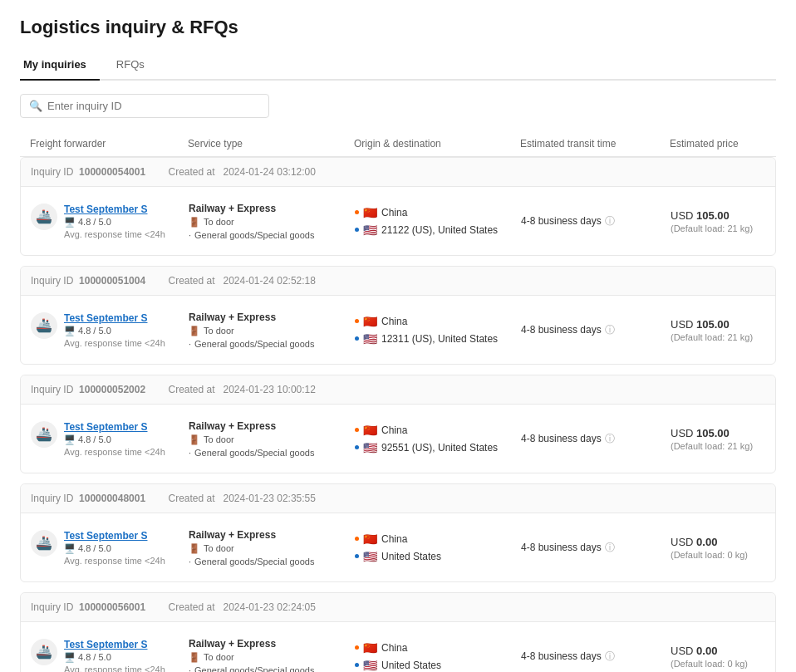 Image resolution: width=796 pixels, height=672 pixels. I want to click on created-at-label: Created at 2024-01-24 02:52:18, so click(241, 281).